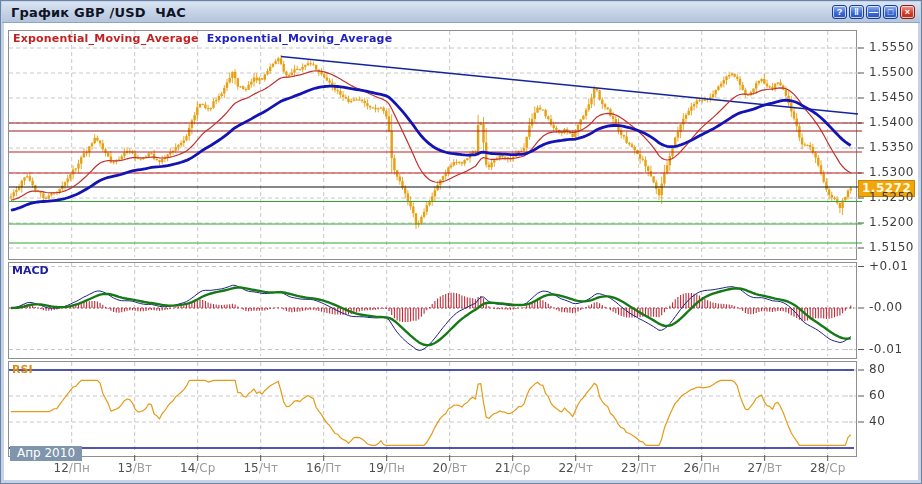 The image size is (922, 484). Describe the element at coordinates (886, 349) in the screenshot. I see `macd-axis-label: -0.01` at that location.